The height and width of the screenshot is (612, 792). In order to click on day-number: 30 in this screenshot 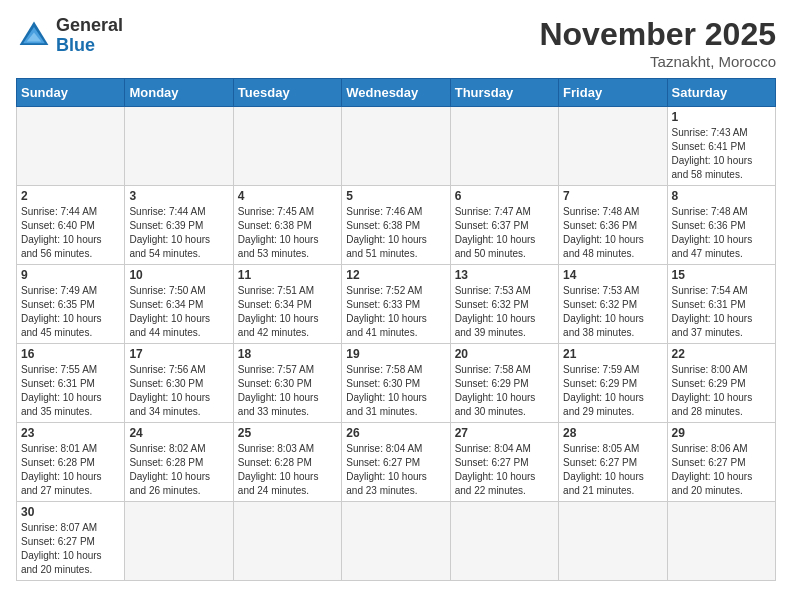, I will do `click(70, 512)`.